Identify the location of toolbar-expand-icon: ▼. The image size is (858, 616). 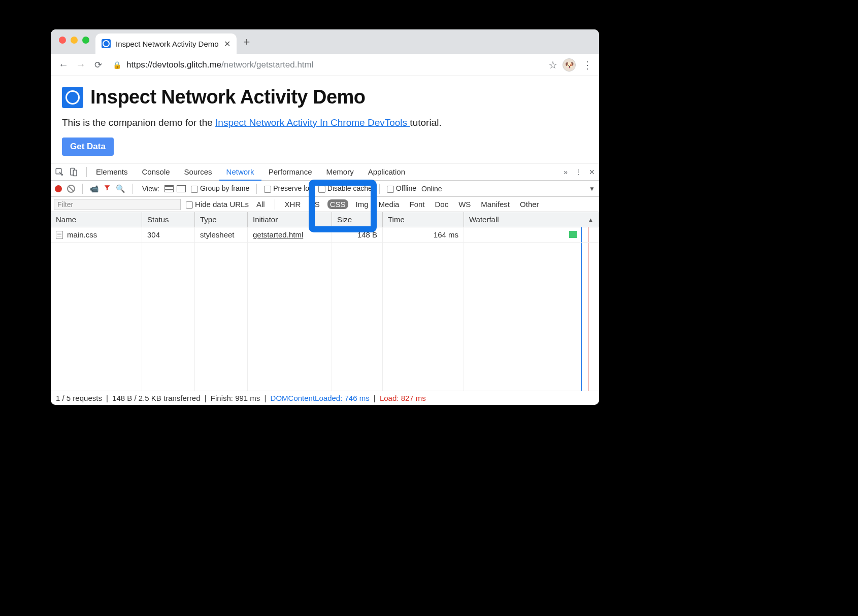
(592, 189).